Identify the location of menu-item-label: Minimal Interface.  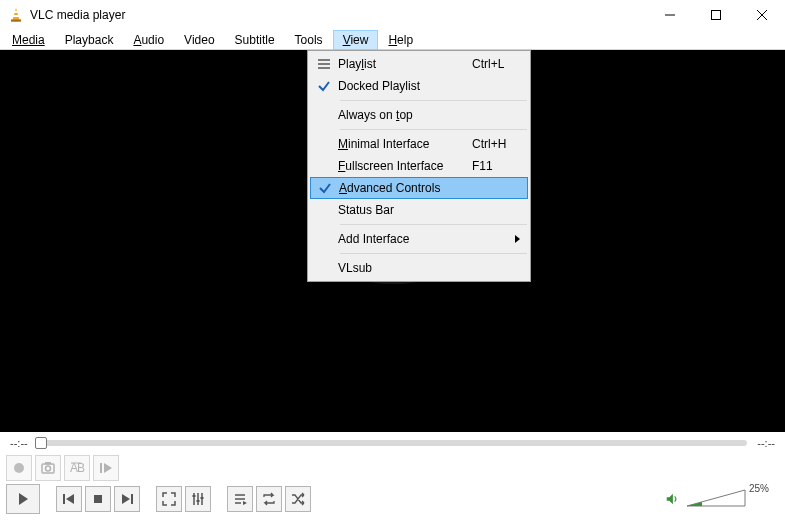
(405, 144).